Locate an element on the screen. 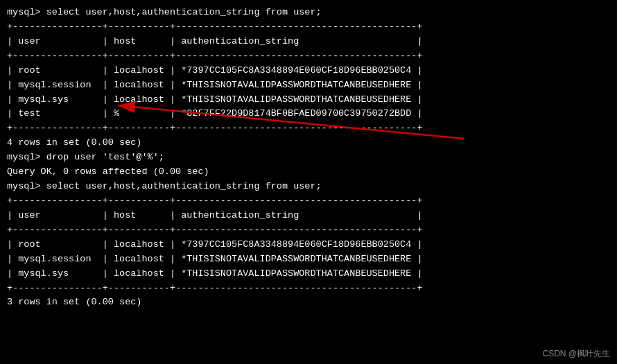 This screenshot has height=364, width=617. terminal-line-21: +----------------+-----------+----------… is located at coordinates (308, 288).